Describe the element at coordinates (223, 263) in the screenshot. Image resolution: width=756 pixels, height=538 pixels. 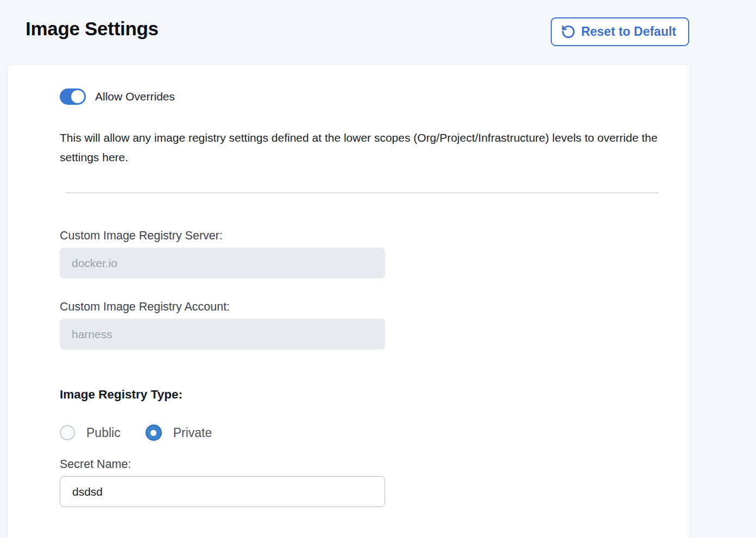
I see `registry-server-input` at that location.